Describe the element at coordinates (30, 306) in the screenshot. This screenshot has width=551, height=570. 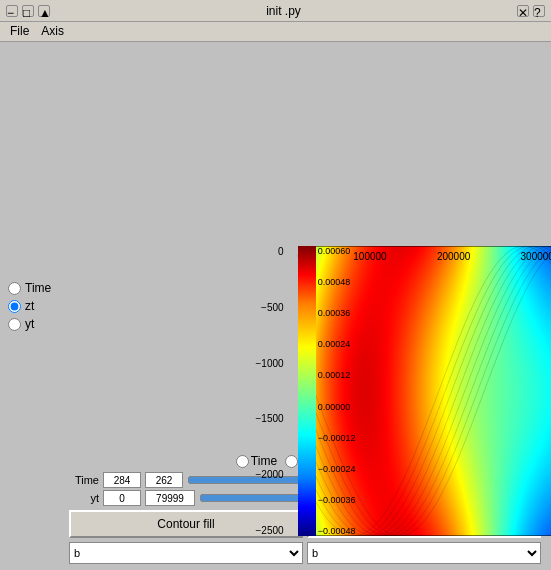
I see `sidebar-radio-zt-label: zt` at that location.